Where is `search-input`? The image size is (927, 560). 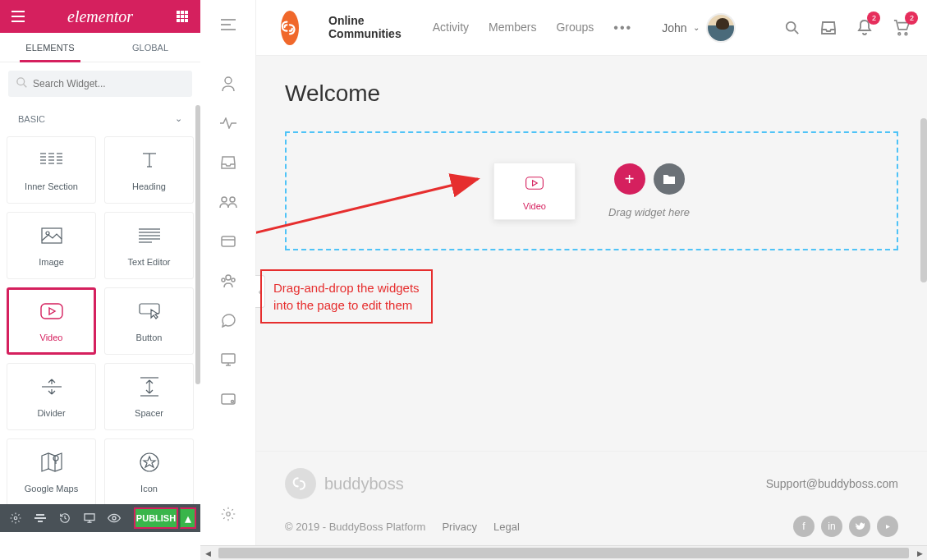
search-input is located at coordinates (100, 84).